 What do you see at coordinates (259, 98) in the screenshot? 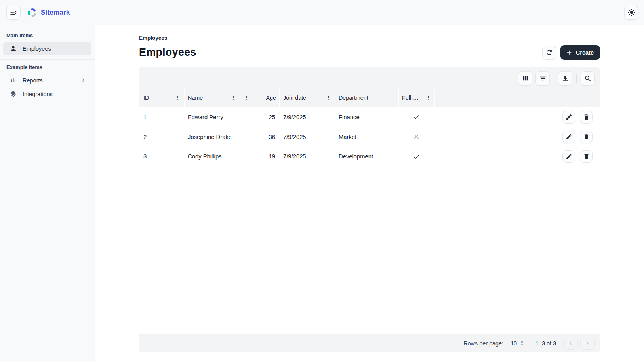
I see `column-header-age: Age` at bounding box center [259, 98].